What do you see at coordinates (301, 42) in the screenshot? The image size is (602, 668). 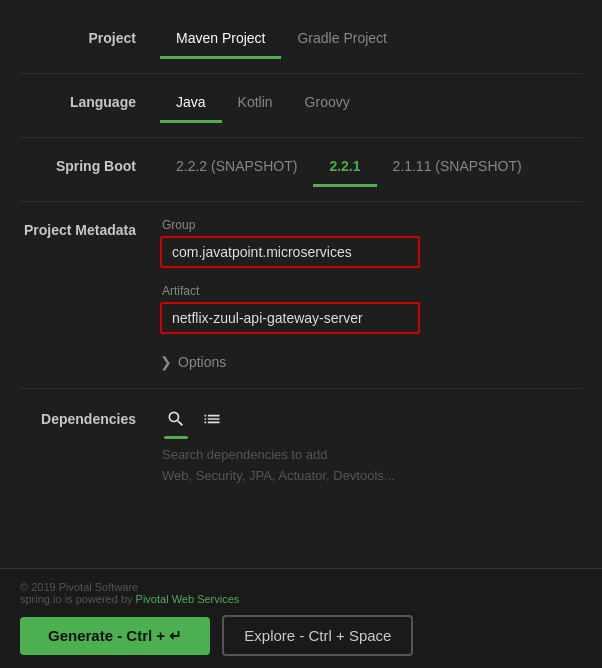 I see `project-row: Project Maven Project Gradle Project` at bounding box center [301, 42].